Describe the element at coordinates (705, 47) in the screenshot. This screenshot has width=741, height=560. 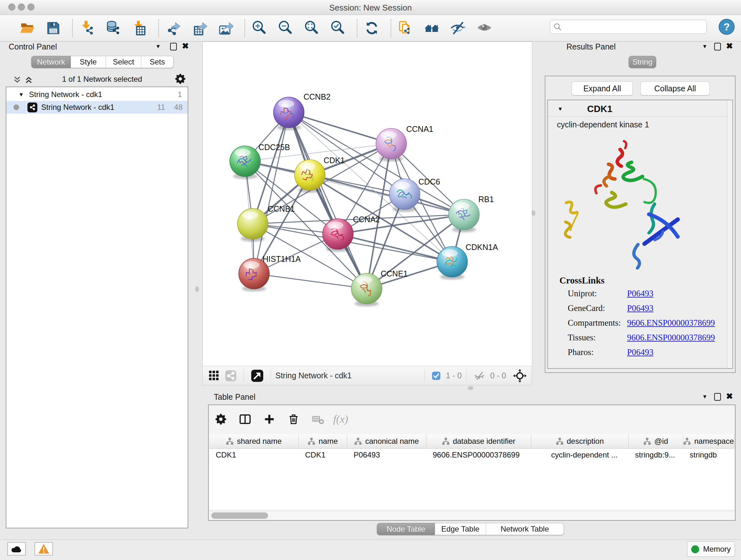
I see `results-panel-menu-icon: ▼` at that location.